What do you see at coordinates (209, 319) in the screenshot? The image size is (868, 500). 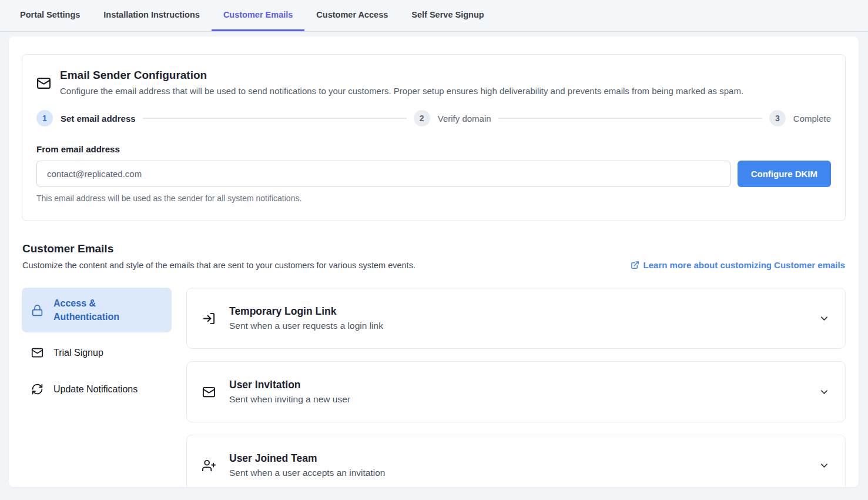 I see `login-icon` at bounding box center [209, 319].